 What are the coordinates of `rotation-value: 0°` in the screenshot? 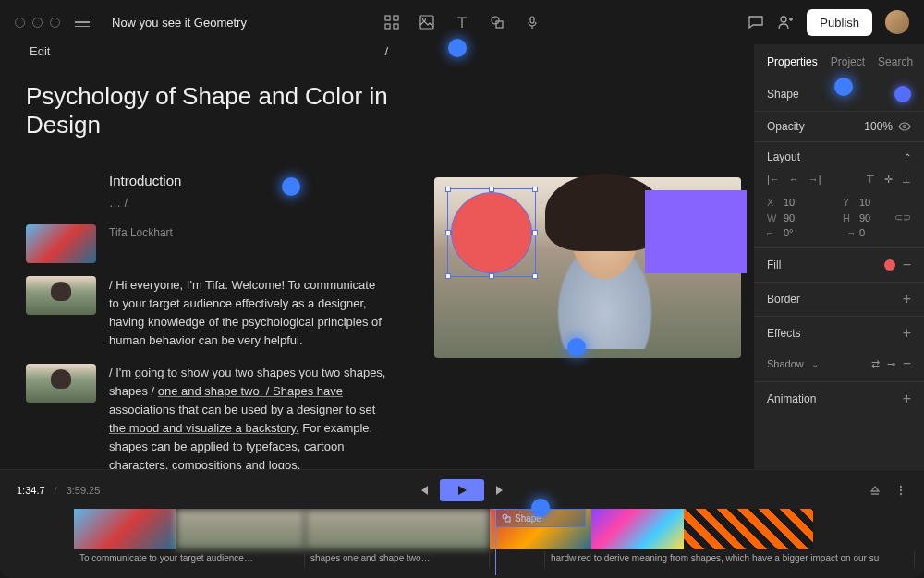 It's located at (789, 233).